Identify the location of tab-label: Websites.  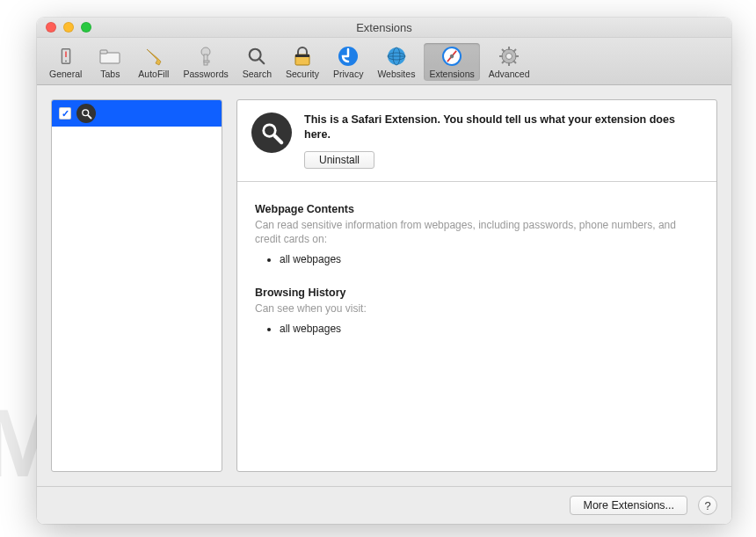
(396, 74).